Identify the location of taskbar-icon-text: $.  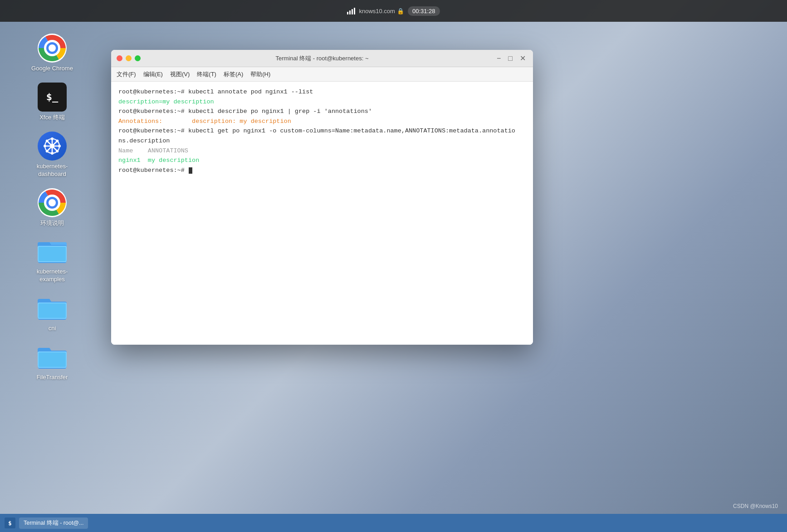
(10, 523).